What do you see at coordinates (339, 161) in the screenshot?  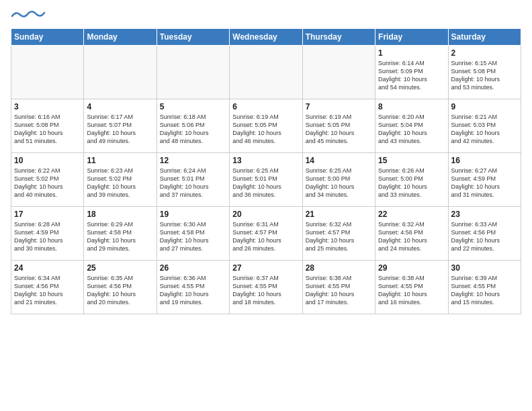 I see `day-number: 14` at bounding box center [339, 161].